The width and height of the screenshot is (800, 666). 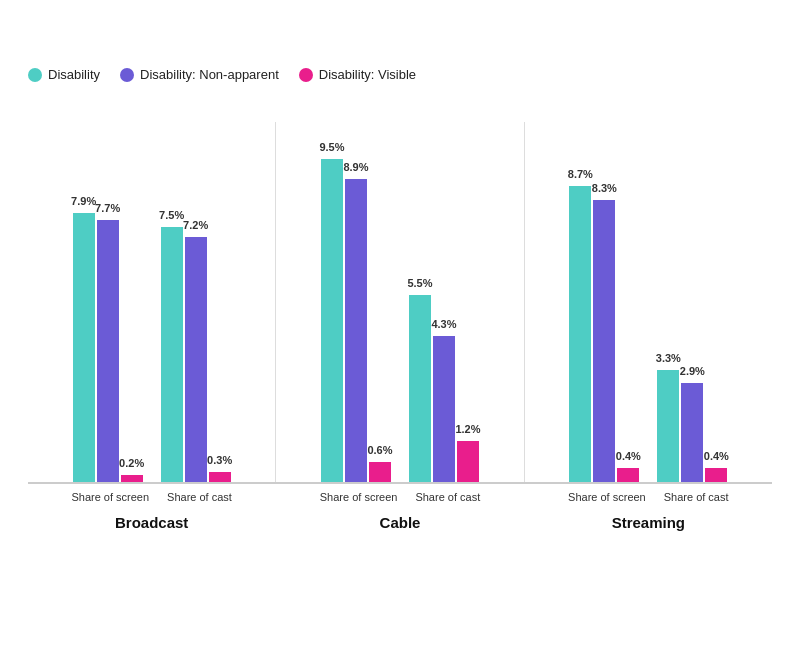 I want to click on bar-col: 4.3%, so click(x=444, y=312).